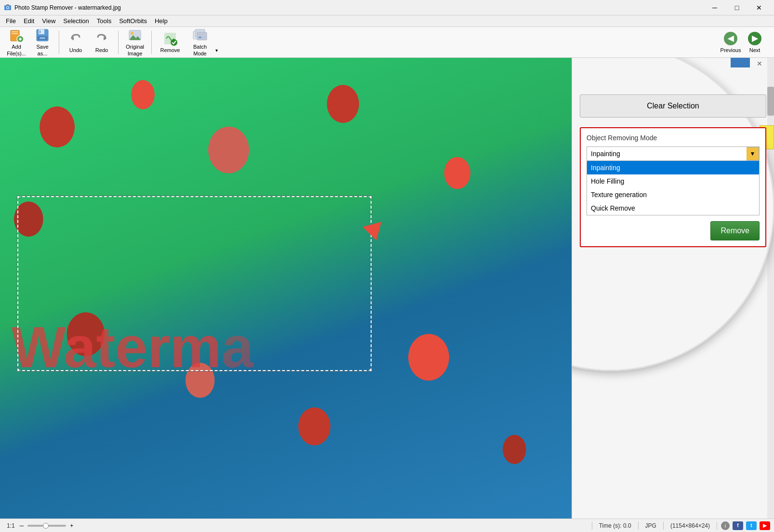 The image size is (774, 532). I want to click on previous-button: ◀ Previous, so click(731, 42).